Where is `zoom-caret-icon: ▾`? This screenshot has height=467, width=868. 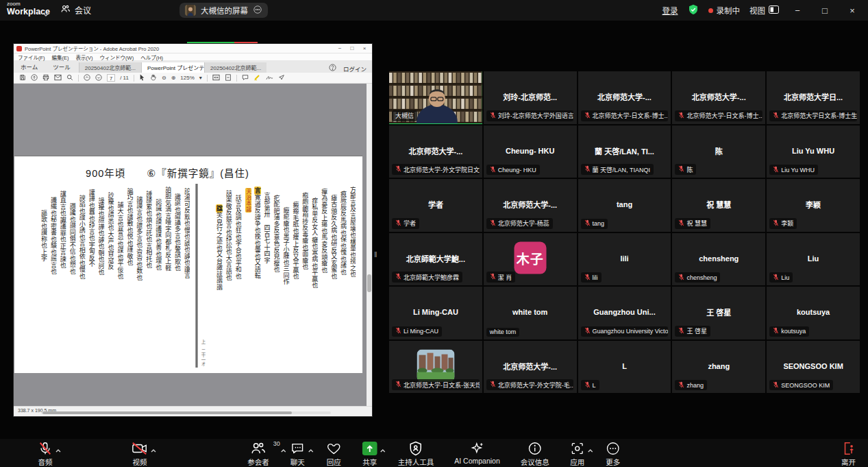
zoom-caret-icon: ▾ is located at coordinates (201, 78).